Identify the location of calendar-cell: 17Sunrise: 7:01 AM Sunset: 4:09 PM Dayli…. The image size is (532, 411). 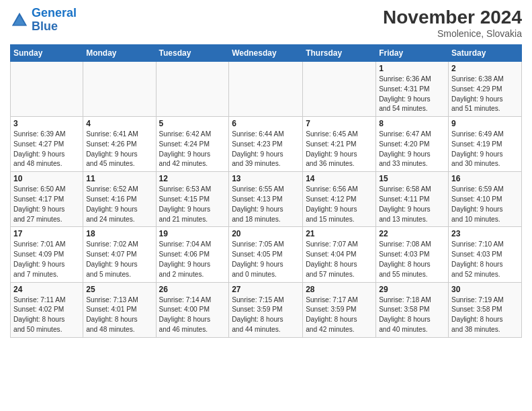
(47, 255).